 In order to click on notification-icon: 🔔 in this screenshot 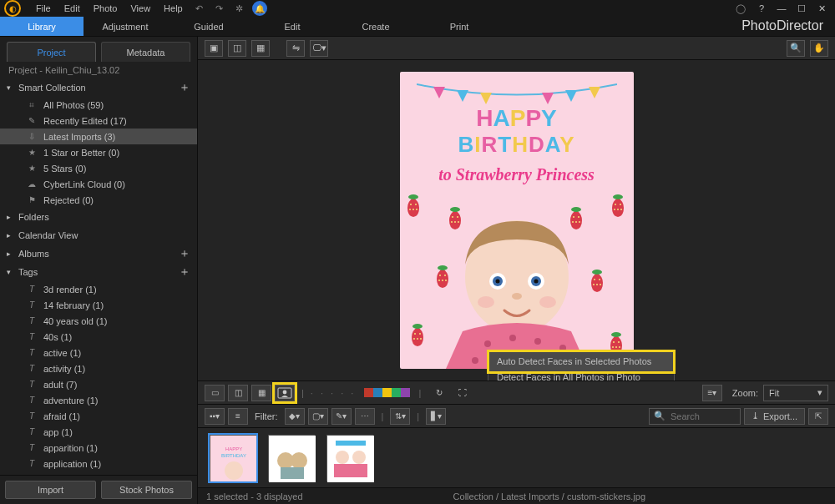, I will do `click(260, 8)`.